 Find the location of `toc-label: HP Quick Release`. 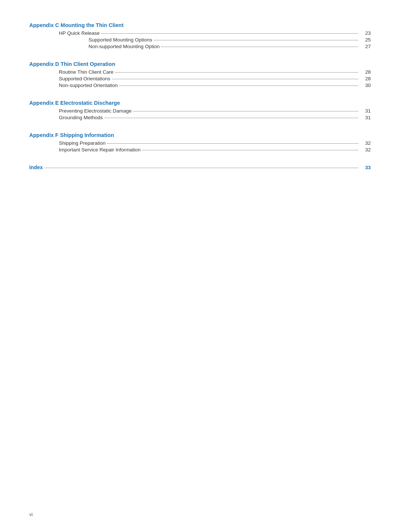

toc-label: HP Quick Release is located at coordinates (79, 33).